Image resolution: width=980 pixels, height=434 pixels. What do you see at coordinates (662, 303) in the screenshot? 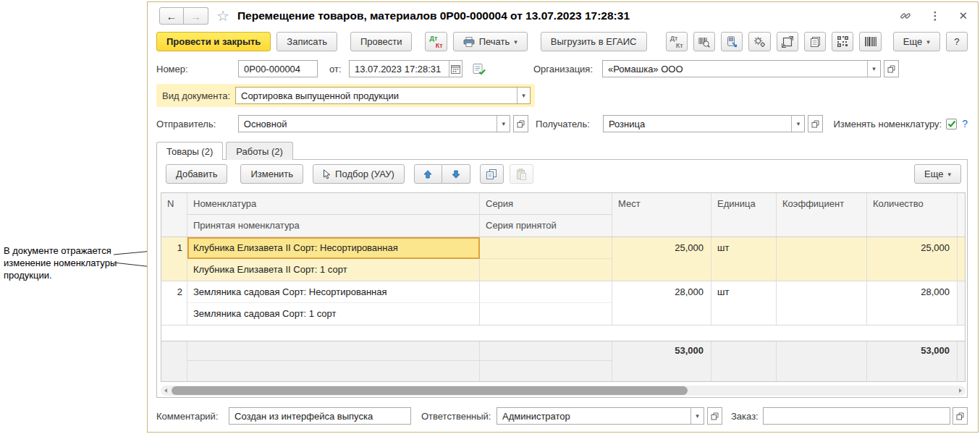
I see `mest-cell: 28,000` at bounding box center [662, 303].